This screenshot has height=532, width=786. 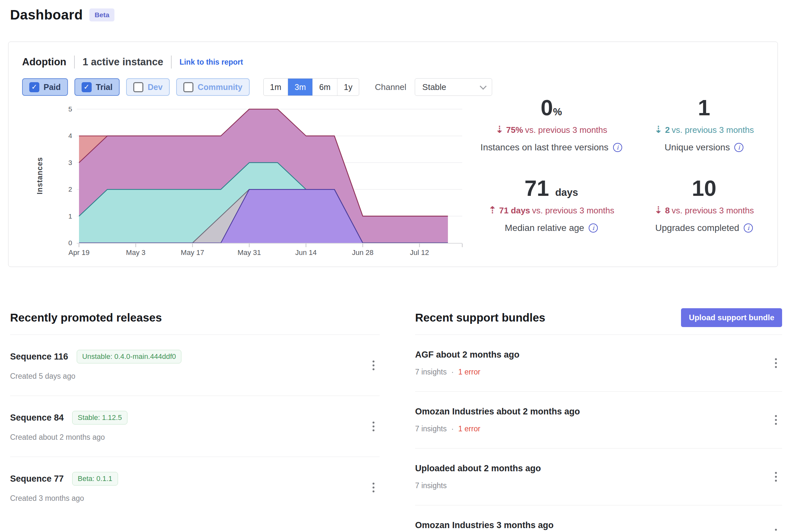 What do you see at coordinates (306, 252) in the screenshot?
I see `svg-text: Jun 14` at bounding box center [306, 252].